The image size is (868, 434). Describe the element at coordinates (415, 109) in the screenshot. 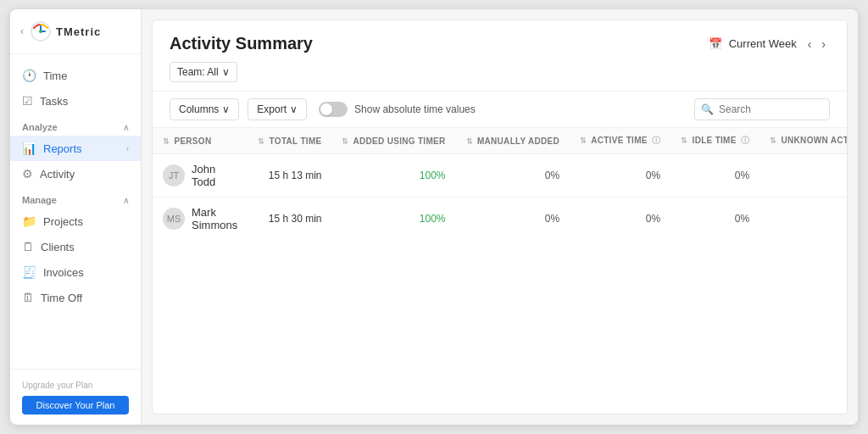

I see `toggle-label: Show absolute time values` at that location.